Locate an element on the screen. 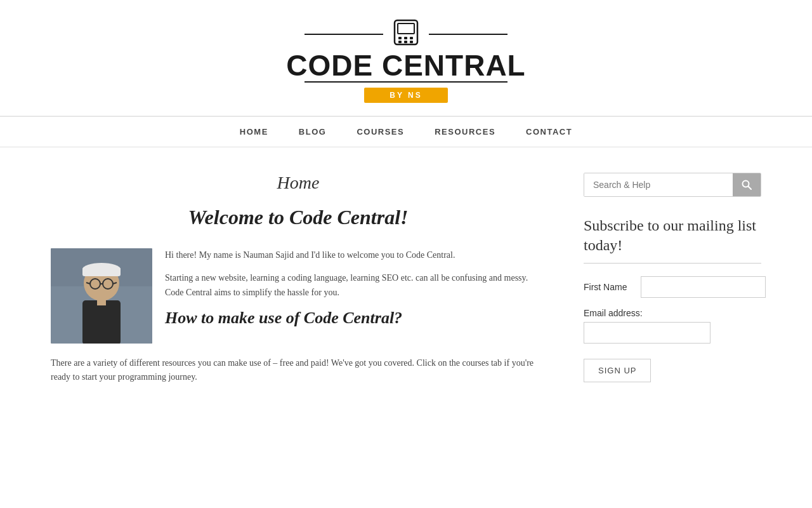 This screenshot has width=812, height=508. nav-item-blog: BLOG is located at coordinates (313, 132).